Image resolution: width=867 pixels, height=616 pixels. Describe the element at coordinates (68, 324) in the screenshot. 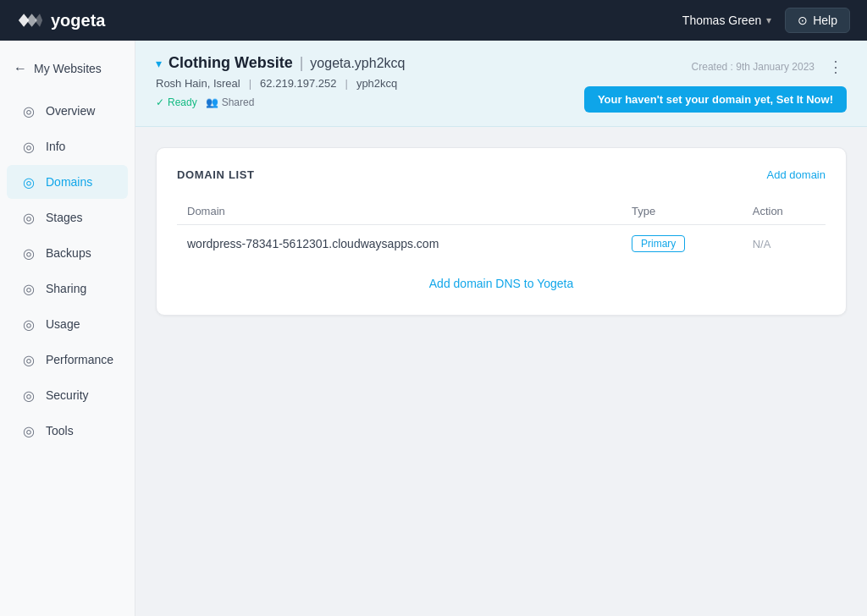

I see `sidebar-item-usage: ◎ Usage` at that location.